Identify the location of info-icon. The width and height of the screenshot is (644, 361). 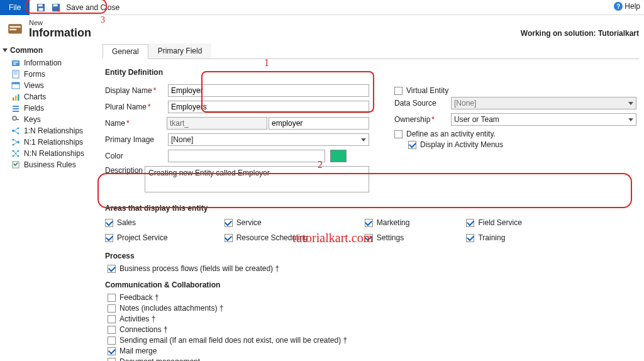
(16, 63).